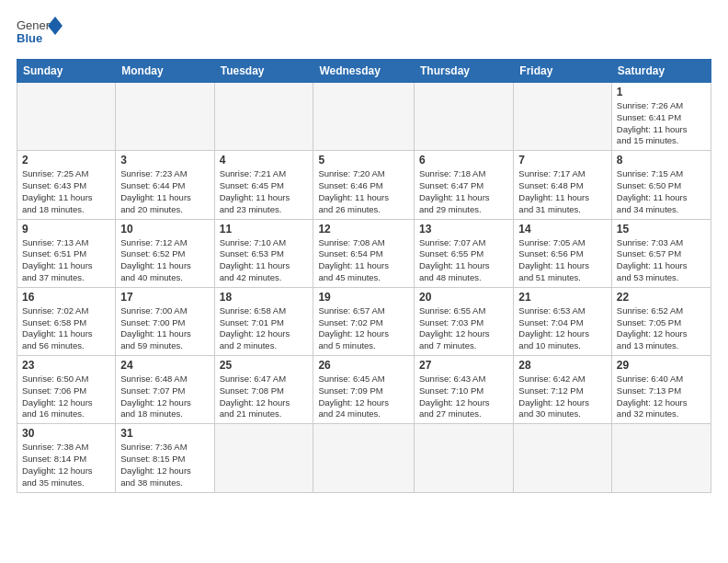 Image resolution: width=728 pixels, height=563 pixels. Describe the element at coordinates (40, 32) in the screenshot. I see `generalblue-logo-svg: General Blue` at that location.